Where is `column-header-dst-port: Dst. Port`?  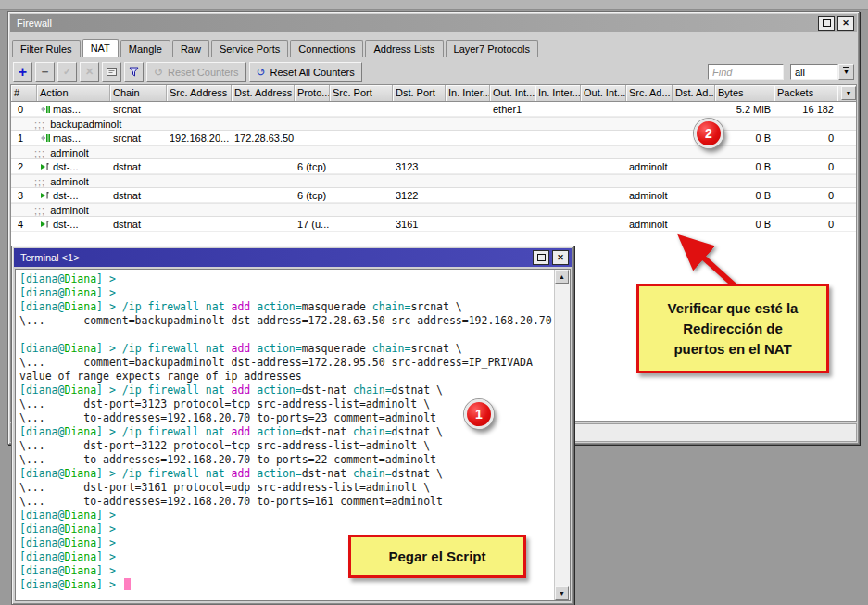 column-header-dst-port: Dst. Port is located at coordinates (419, 93).